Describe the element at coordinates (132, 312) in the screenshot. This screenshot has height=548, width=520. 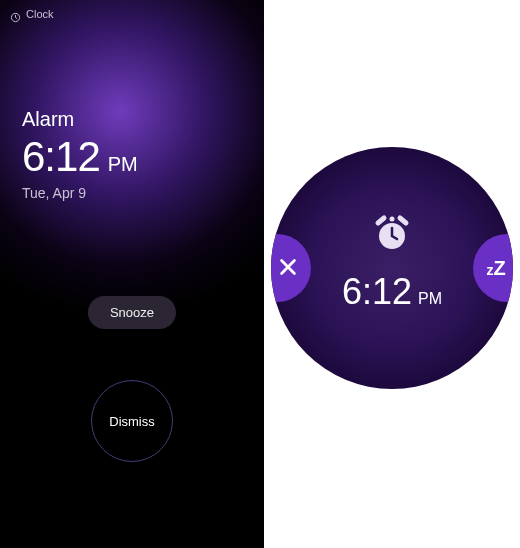
I see `snooze-button: Snooze` at that location.